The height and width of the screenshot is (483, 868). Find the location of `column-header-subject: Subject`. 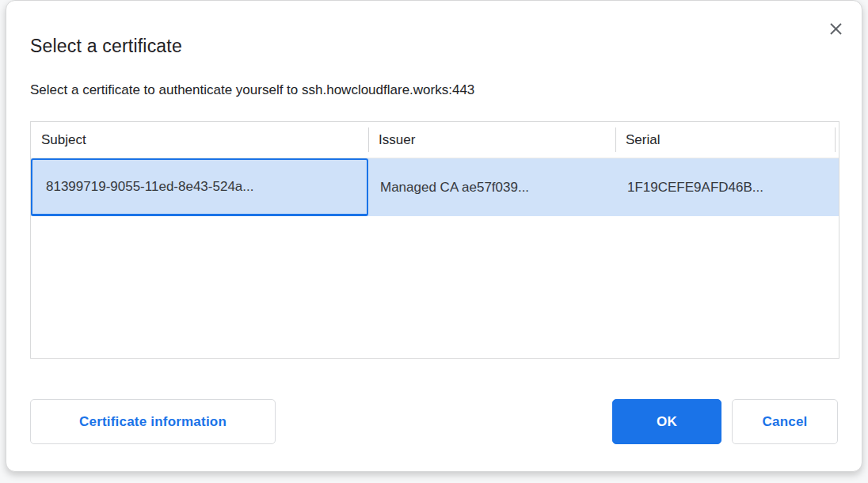

column-header-subject: Subject is located at coordinates (200, 139).